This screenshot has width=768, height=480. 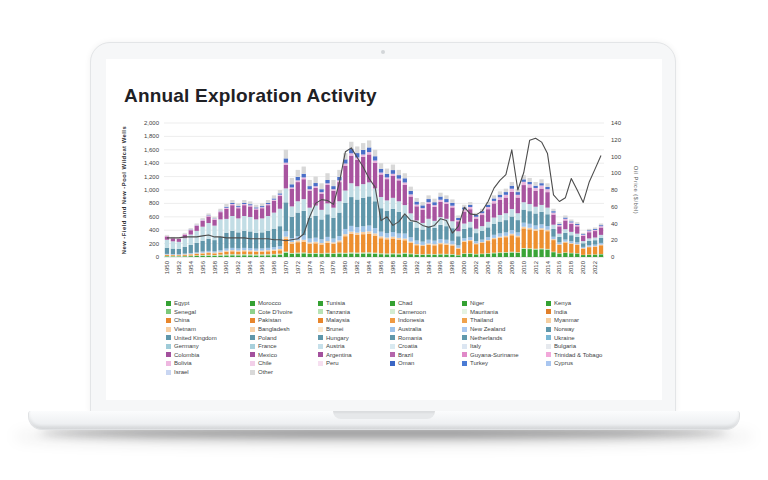 I want to click on legend-label: Tunisia, so click(x=336, y=303).